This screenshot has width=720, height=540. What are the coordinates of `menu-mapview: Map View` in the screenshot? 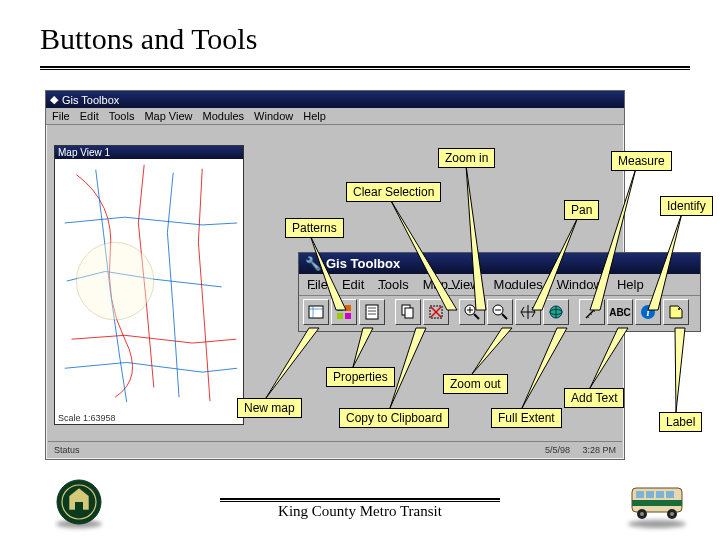 It's located at (168, 116).